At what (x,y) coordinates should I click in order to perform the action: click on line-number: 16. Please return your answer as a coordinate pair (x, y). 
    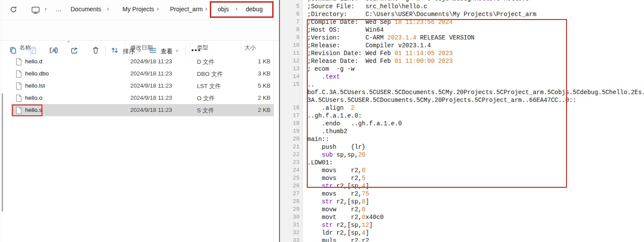
    Looking at the image, I should click on (290, 108).